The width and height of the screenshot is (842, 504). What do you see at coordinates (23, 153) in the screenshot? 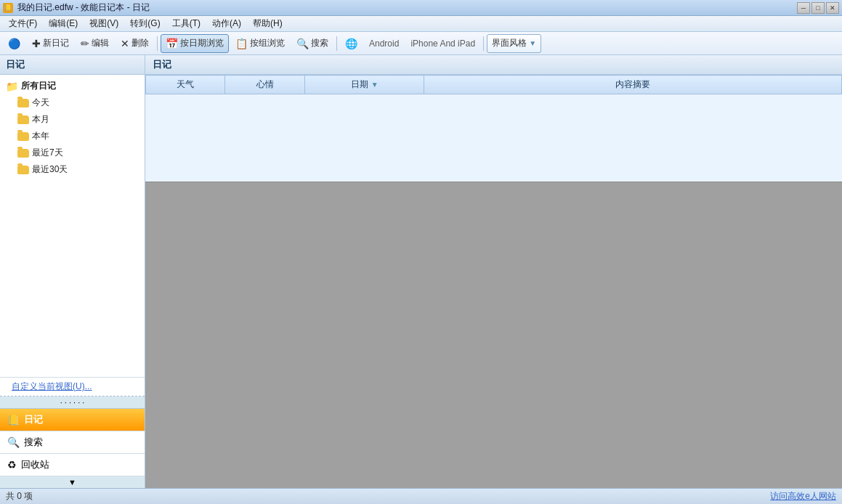
I see `last7-folder-icon` at bounding box center [23, 153].